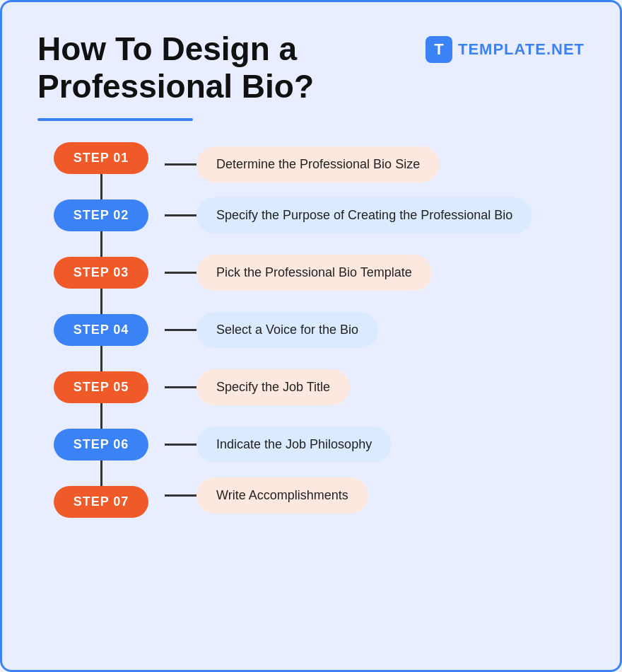 This screenshot has width=622, height=672. I want to click on step-item-01: STEP 01Determine the Professional Bio Si…, so click(311, 164).